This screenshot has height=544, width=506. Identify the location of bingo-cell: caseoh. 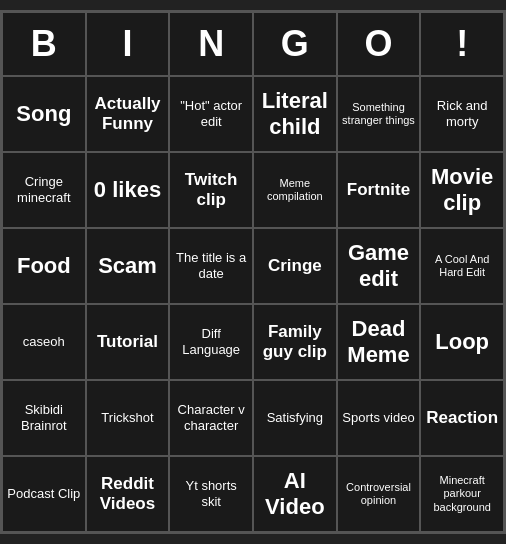
(44, 342).